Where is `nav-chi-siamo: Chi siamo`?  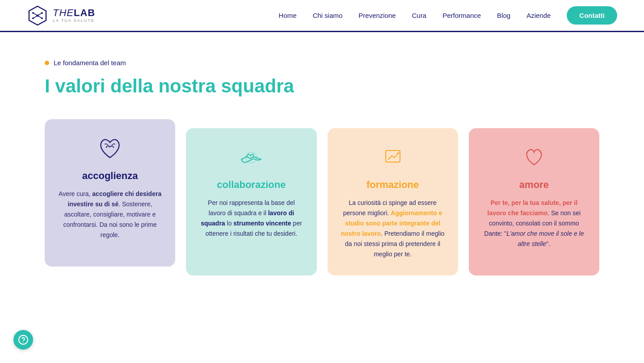
nav-chi-siamo: Chi siamo is located at coordinates (328, 15).